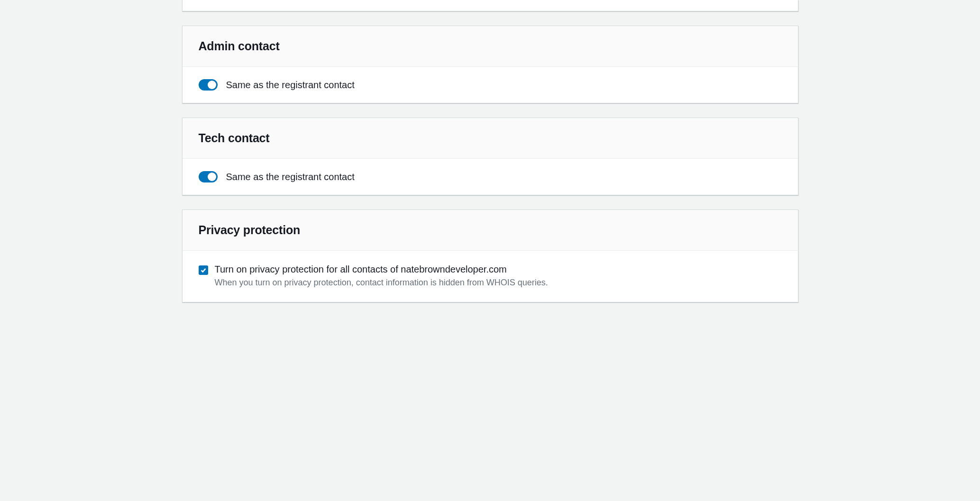  Describe the element at coordinates (490, 156) in the screenshot. I see `tech-contact-card: Tech contact Same as the registrant cont…` at that location.